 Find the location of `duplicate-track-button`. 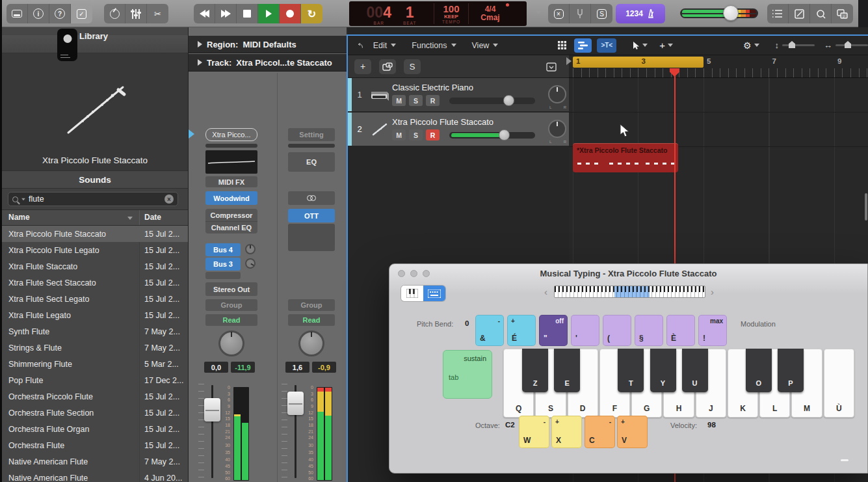

duplicate-track-button is located at coordinates (388, 66).